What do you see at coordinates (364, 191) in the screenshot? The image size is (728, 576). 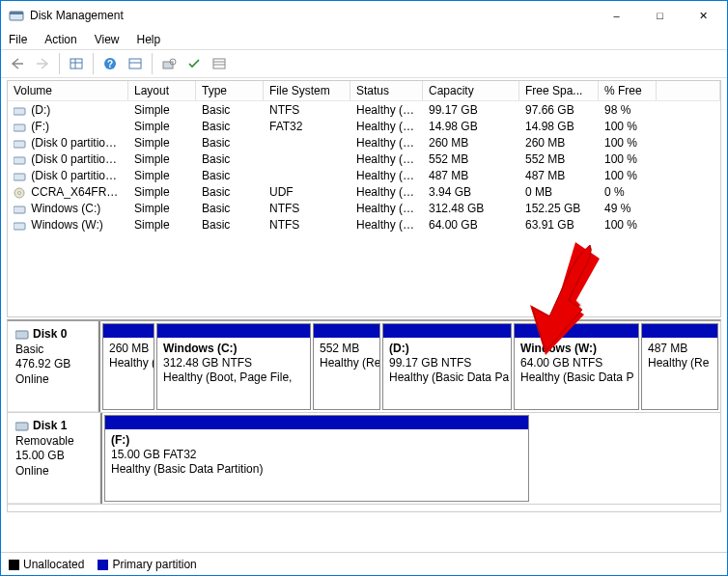 I see `volume-row: CCRA_X64FRE_EN...SimpleBasicUDFHealthy (…` at bounding box center [364, 191].